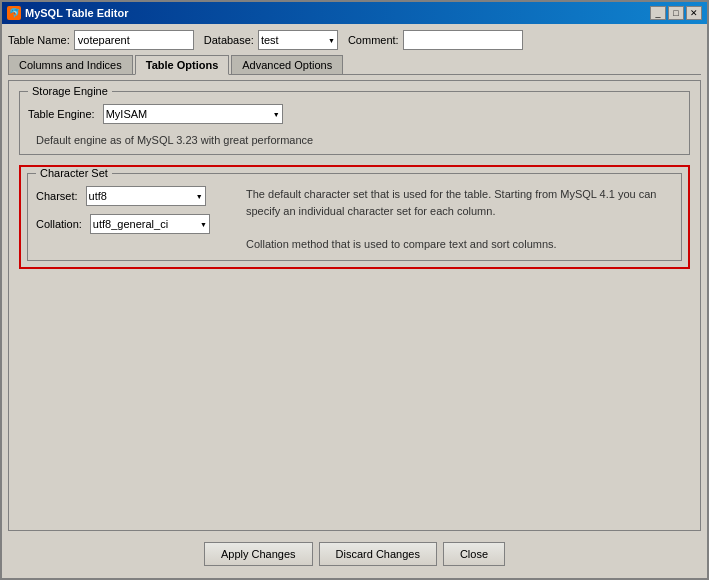  Describe the element at coordinates (39, 40) in the screenshot. I see `table-name-label: Table Name:` at that location.